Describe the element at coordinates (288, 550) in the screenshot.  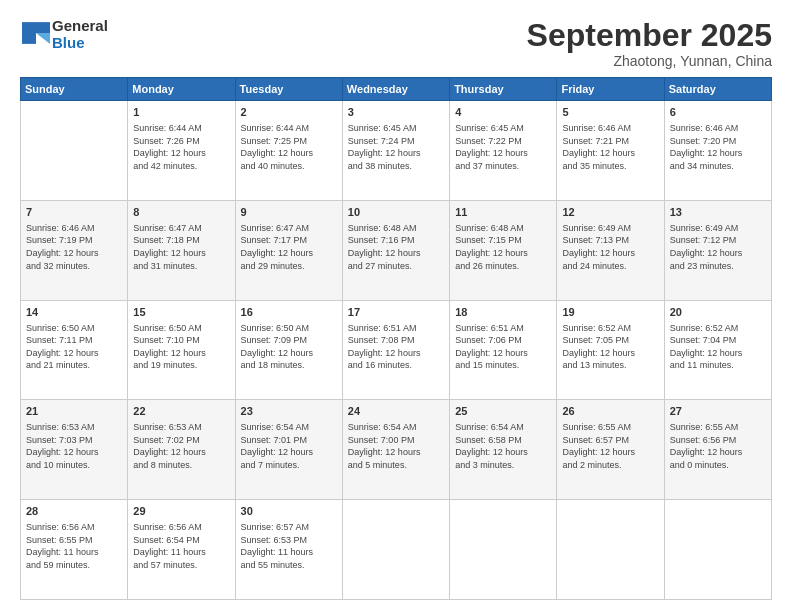
I see `table-row: 30Sunrise: 6:57 AMSunset: 6:53 PMDayligh…` at that location.